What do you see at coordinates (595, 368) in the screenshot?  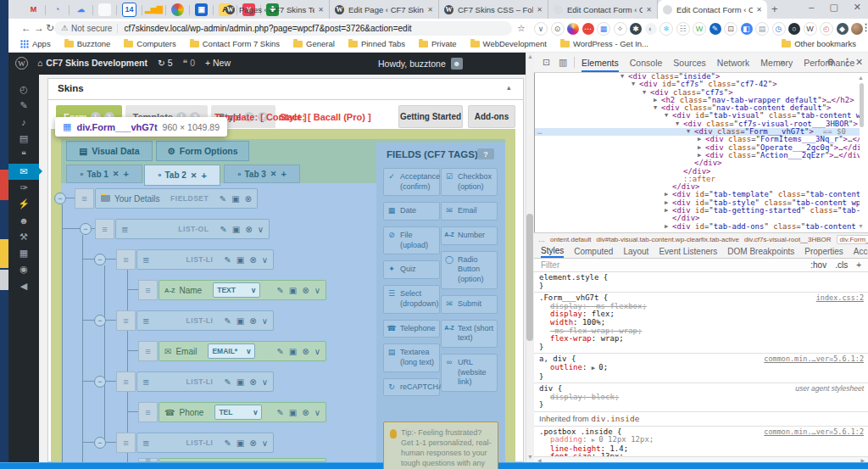 I see `expand-arrow-icon: ▶` at bounding box center [595, 368].